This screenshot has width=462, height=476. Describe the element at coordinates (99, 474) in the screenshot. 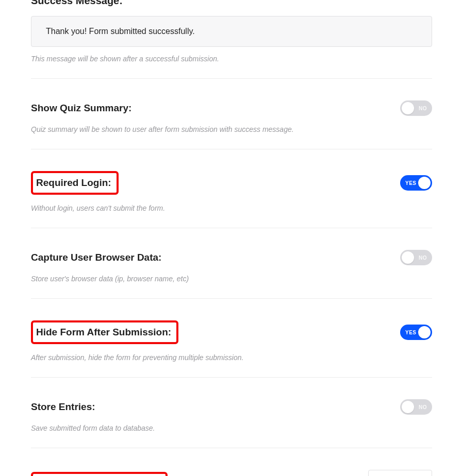

I see `highlight-limit-entries: Limit Total Entries: YES` at that location.